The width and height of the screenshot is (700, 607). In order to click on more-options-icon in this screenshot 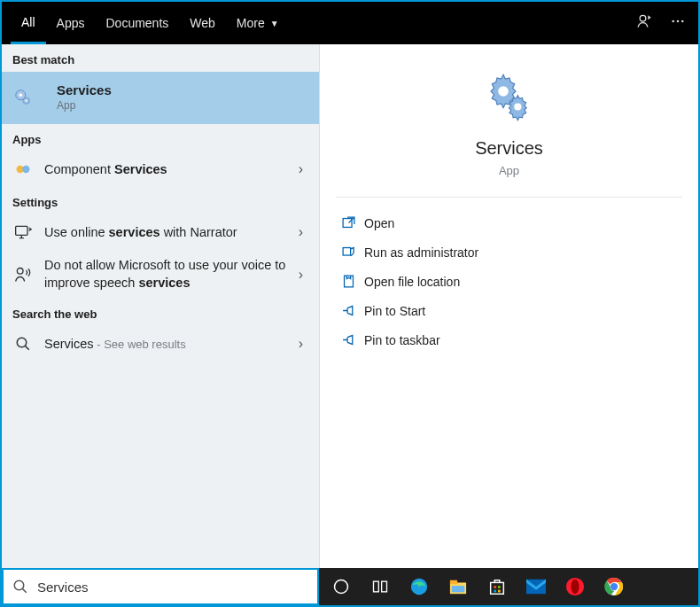, I will do `click(678, 23)`.